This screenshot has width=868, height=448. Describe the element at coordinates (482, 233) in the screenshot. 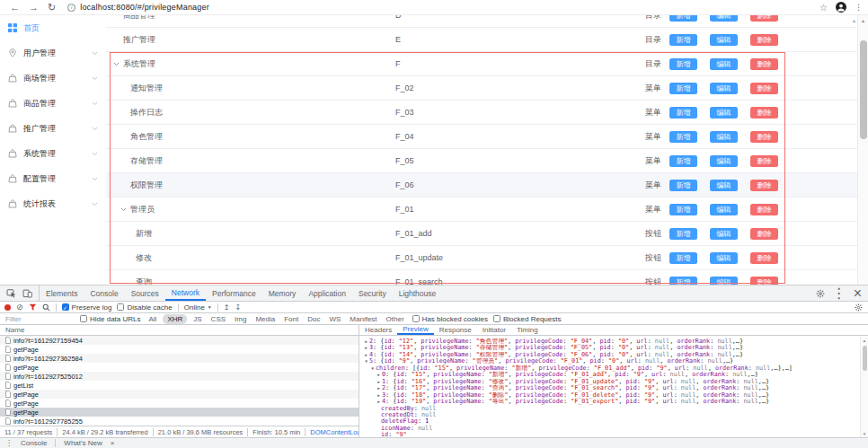

I see `table-row: 新增 F_01_add 按钮 新增 编辑 删除` at that location.